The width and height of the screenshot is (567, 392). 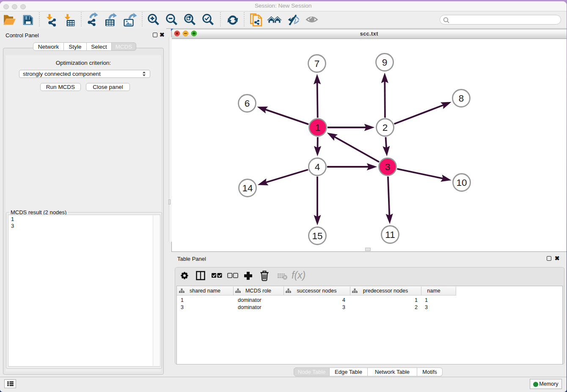 I want to click on svg-text: 6, so click(x=247, y=103).